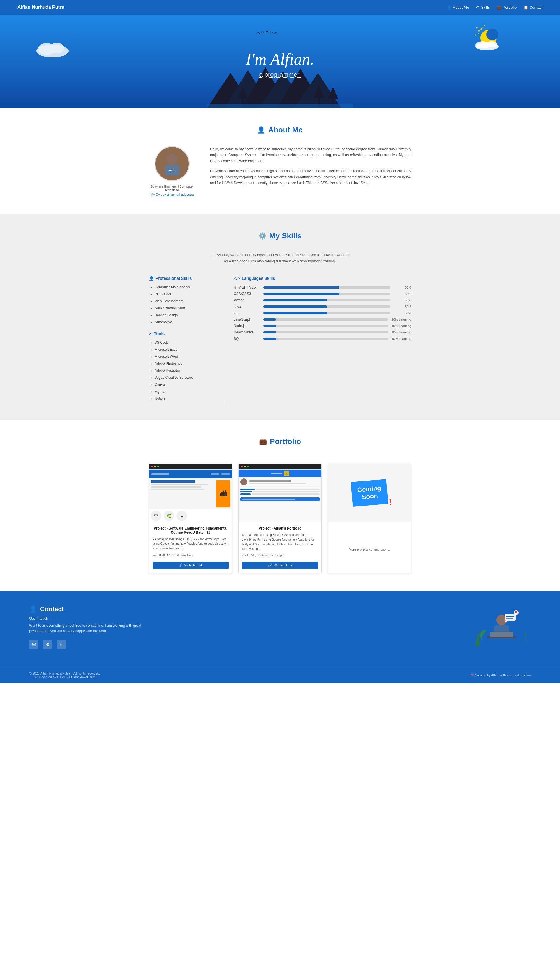  What do you see at coordinates (62, 644) in the screenshot?
I see `linkedin-symbol: in` at bounding box center [62, 644].